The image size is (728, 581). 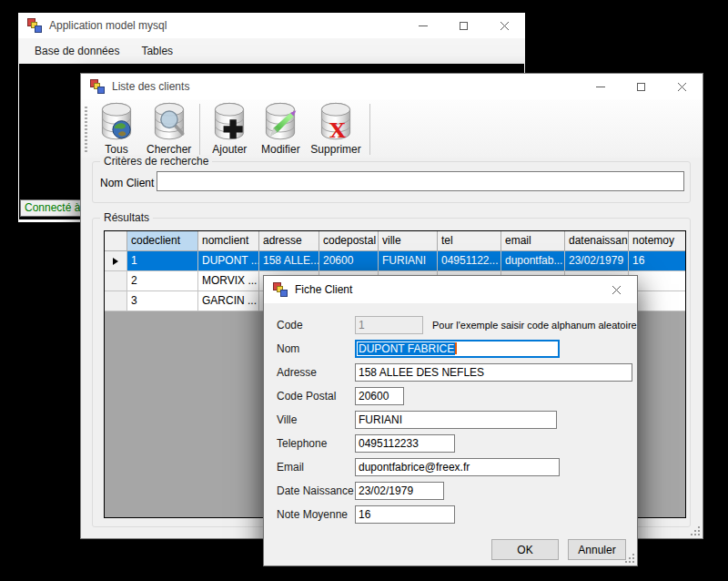 I want to click on table-cell: GARCIN ..., so click(x=229, y=301).